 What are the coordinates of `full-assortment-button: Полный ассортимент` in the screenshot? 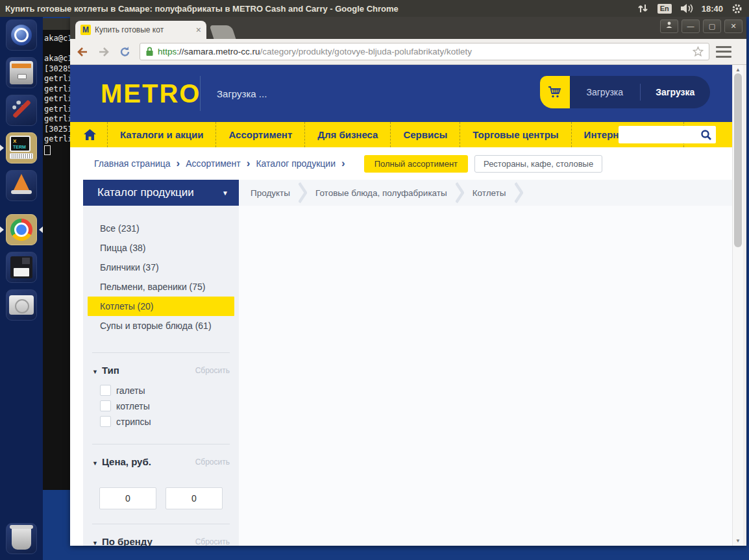 It's located at (416, 164).